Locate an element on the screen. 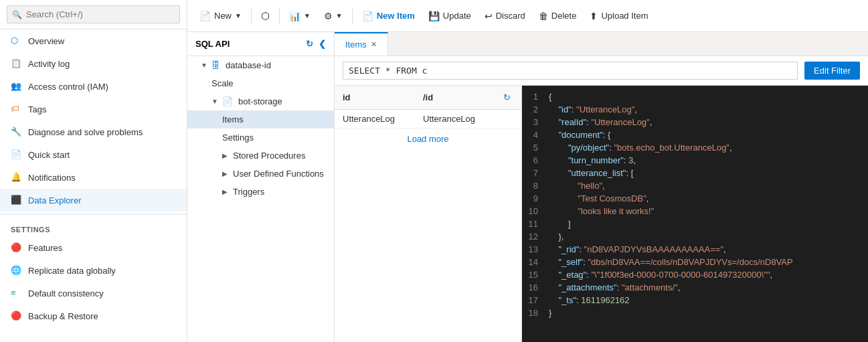  line-num-11: 11 is located at coordinates (535, 224).